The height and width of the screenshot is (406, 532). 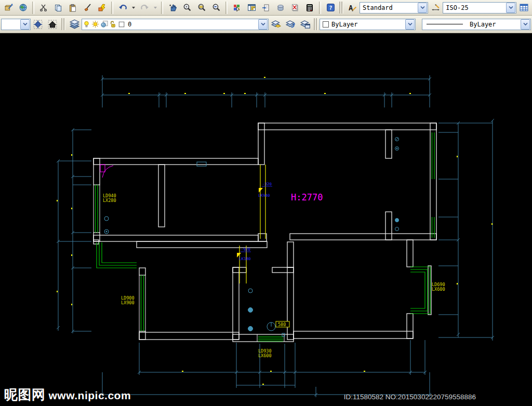 I want to click on layer-states-icon, so click(x=276, y=24).